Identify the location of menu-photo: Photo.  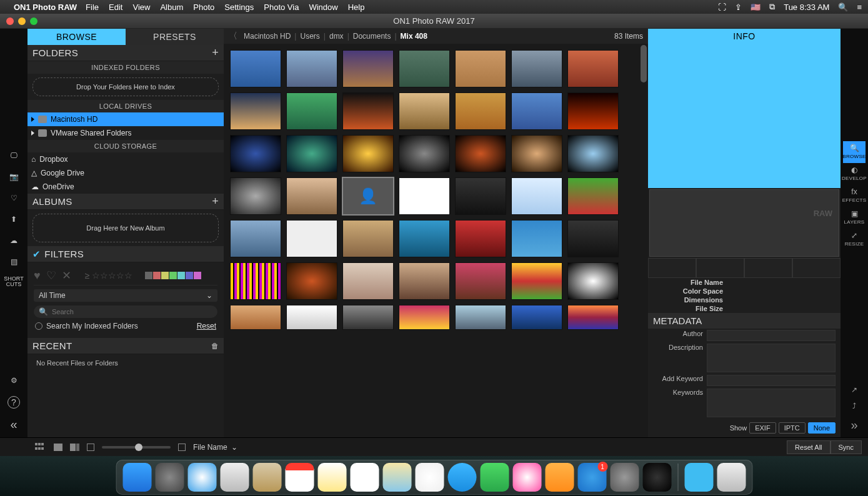
(204, 7).